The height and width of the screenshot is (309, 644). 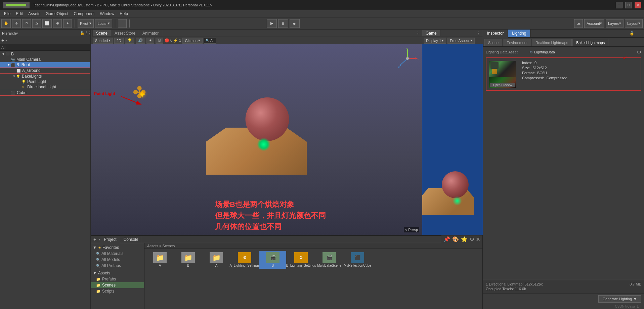 I want to click on lighting-tab-environment: Environment, so click(x=517, y=43).